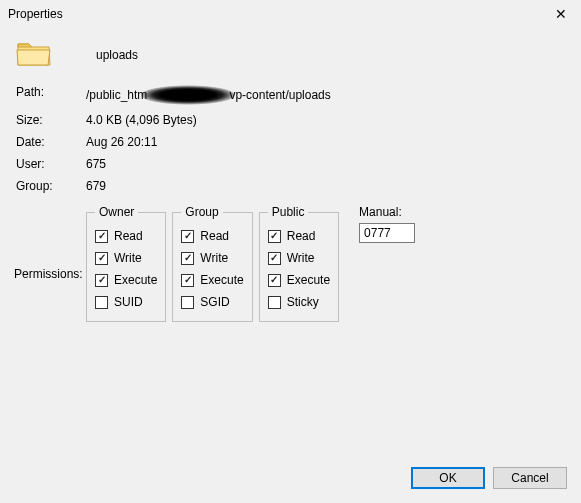  What do you see at coordinates (290, 13) in the screenshot?
I see `titlebar: Properties ✕` at bounding box center [290, 13].